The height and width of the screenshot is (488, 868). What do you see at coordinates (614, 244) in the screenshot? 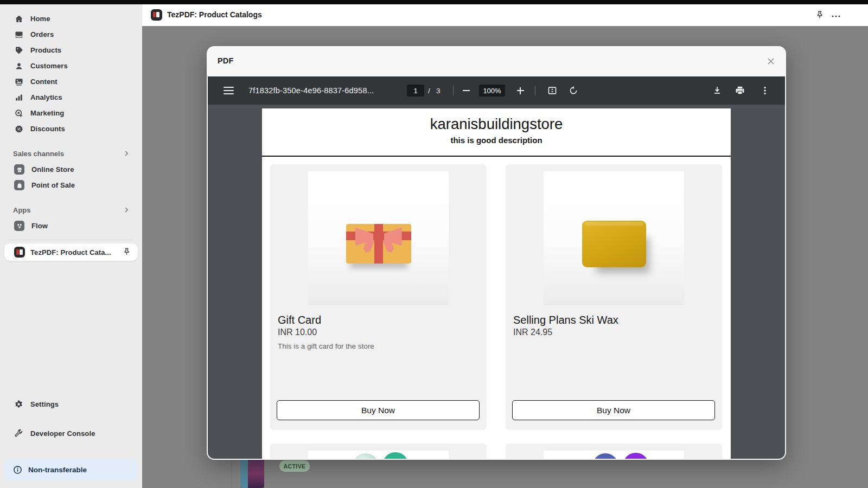
I see `ski-wax-illustration` at bounding box center [614, 244].